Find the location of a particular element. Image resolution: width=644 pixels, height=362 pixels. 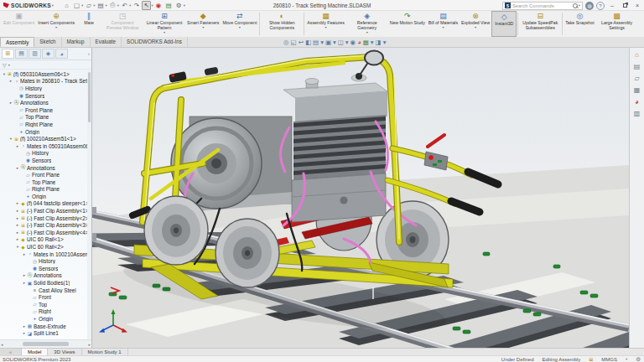

scroll-left-icon: ◂ is located at coordinates (2, 344).